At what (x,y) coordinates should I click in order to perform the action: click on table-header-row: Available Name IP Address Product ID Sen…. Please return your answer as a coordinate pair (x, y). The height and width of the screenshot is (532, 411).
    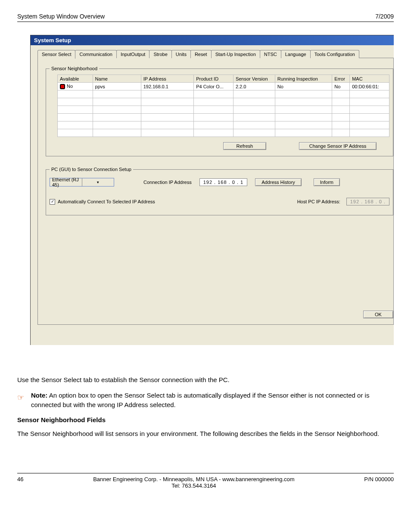
    Looking at the image, I should click on (224, 79).